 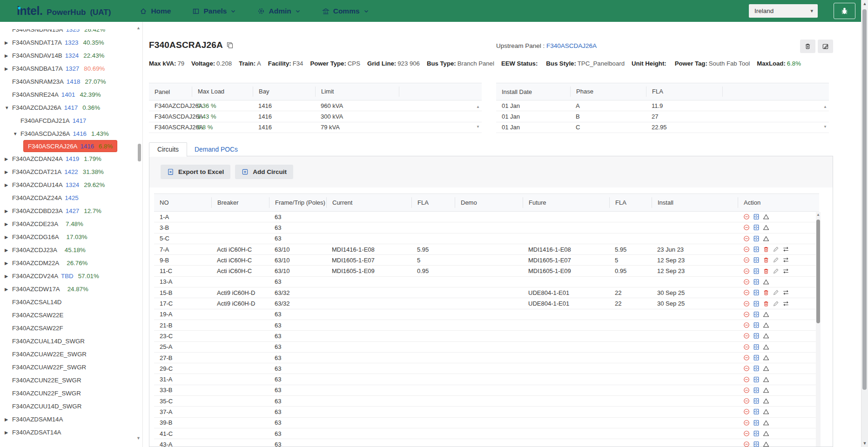 What do you see at coordinates (865, 223) in the screenshot?
I see `page-scrollbar: ▲ ▼` at bounding box center [865, 223].